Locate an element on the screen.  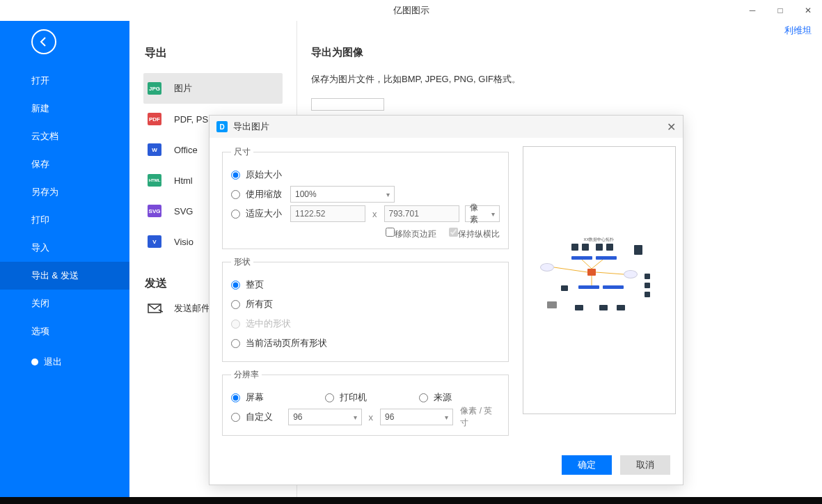
minimize-button: ─ is located at coordinates (752, 10).